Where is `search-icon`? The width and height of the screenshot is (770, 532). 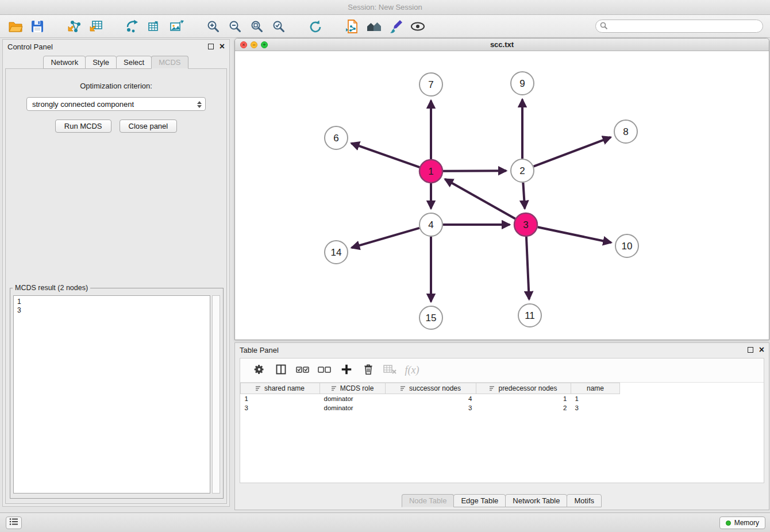 search-icon is located at coordinates (604, 27).